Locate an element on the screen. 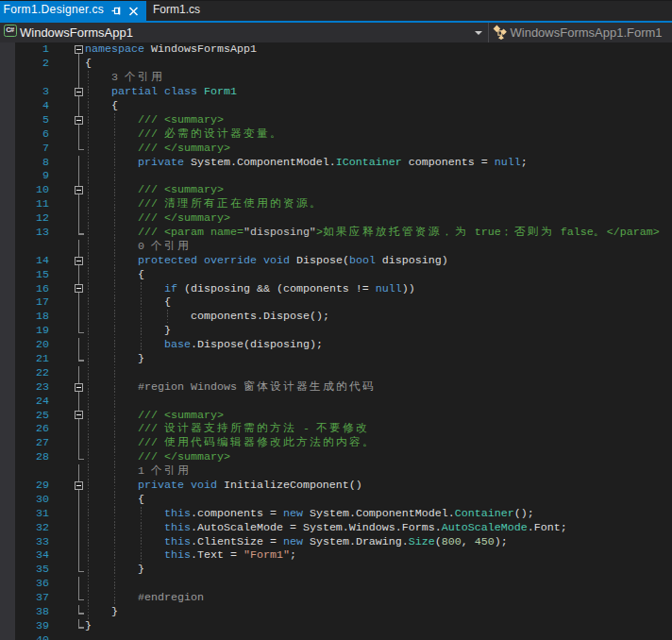 This screenshot has width=672, height=640. line-number: 38 is located at coordinates (32, 612).